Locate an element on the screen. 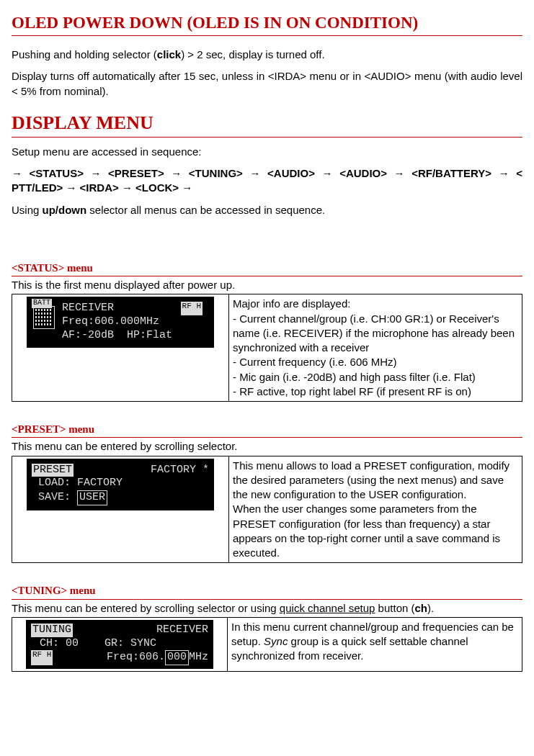  text: Pushing and holding selector ( is located at coordinates (84, 55).